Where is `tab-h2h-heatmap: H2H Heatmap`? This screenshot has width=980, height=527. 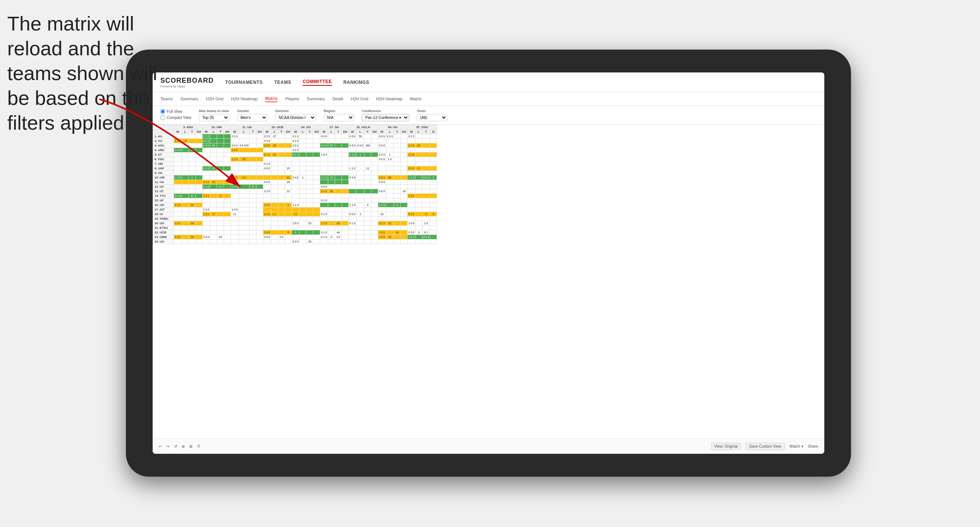 tab-h2h-heatmap: H2H Heatmap is located at coordinates (244, 99).